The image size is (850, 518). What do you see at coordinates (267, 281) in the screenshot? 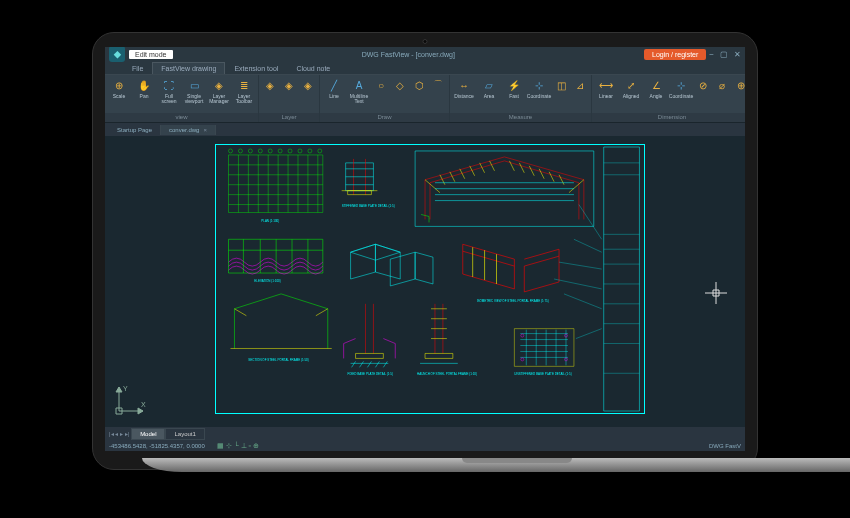
I see `svg-text: ELEVATION (1:100)` at bounding box center [267, 281].